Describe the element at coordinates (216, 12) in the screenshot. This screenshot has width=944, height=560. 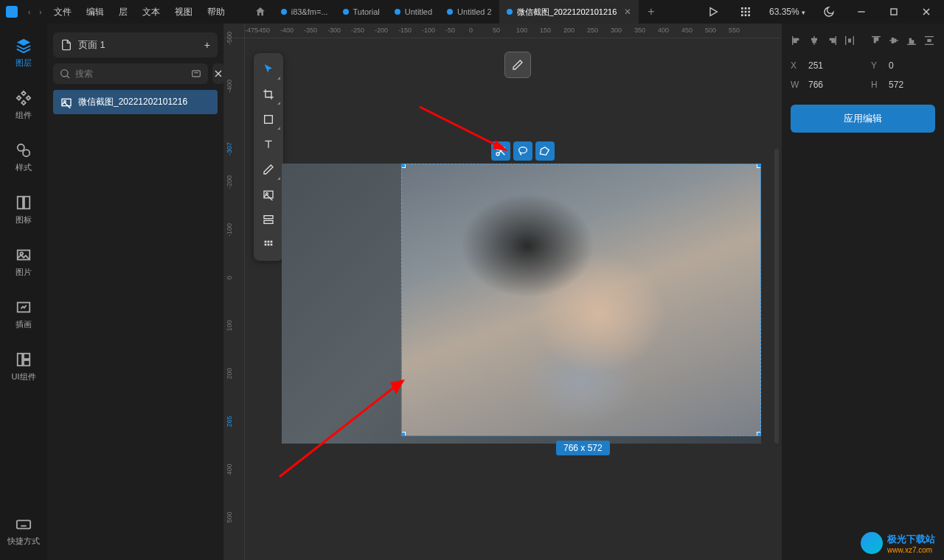
I see `menu-help: 帮助` at that location.